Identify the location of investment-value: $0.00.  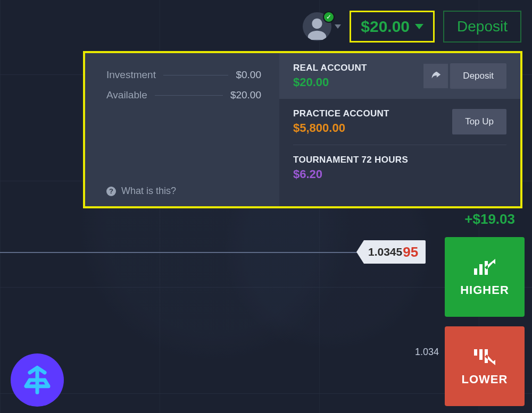
(248, 75).